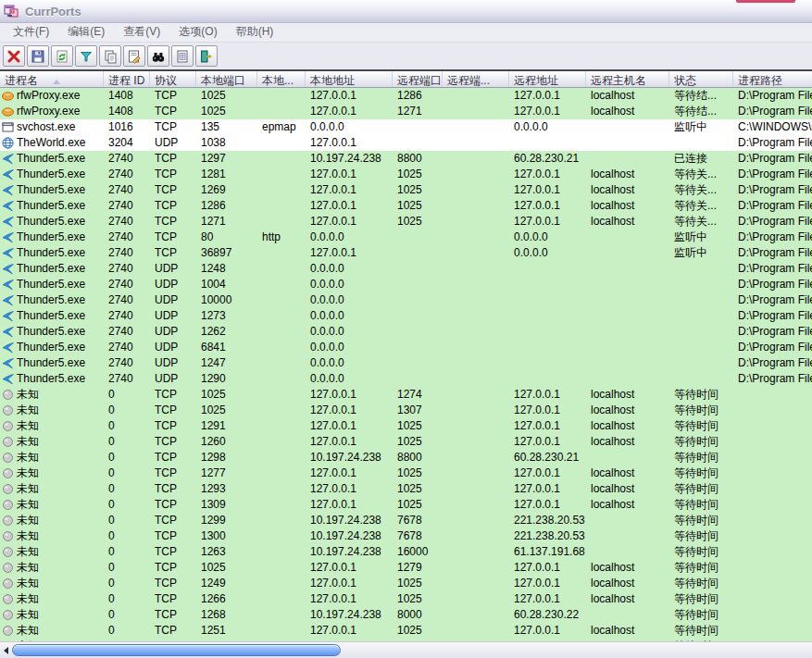  What do you see at coordinates (406, 394) in the screenshot?
I see `table-row: 未知0TCP1025127.0.0.11274127.0.0.1localhos…` at bounding box center [406, 394].